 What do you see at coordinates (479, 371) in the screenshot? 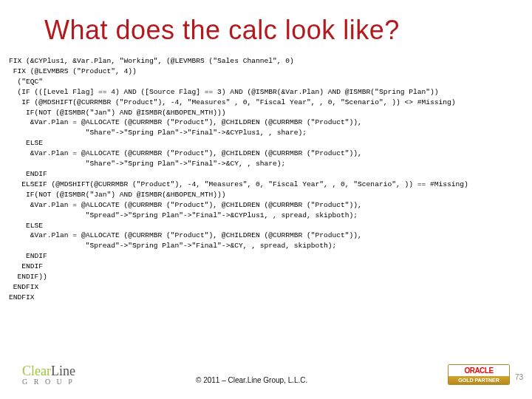
I see `oracle-top-text: ORACLE` at bounding box center [479, 371].